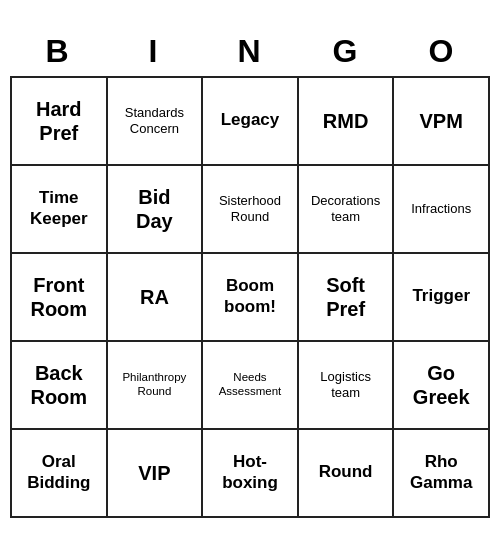  I want to click on bingo-cell: Trigger, so click(442, 298).